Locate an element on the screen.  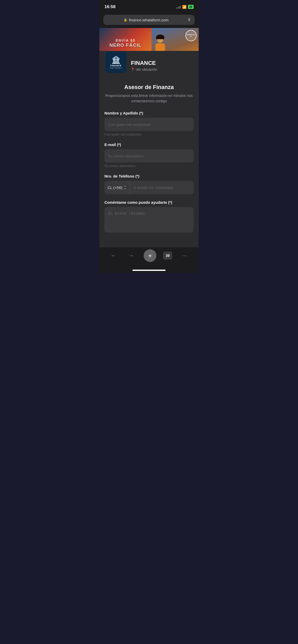
home-indicator-wrap is located at coordinates (149, 271).